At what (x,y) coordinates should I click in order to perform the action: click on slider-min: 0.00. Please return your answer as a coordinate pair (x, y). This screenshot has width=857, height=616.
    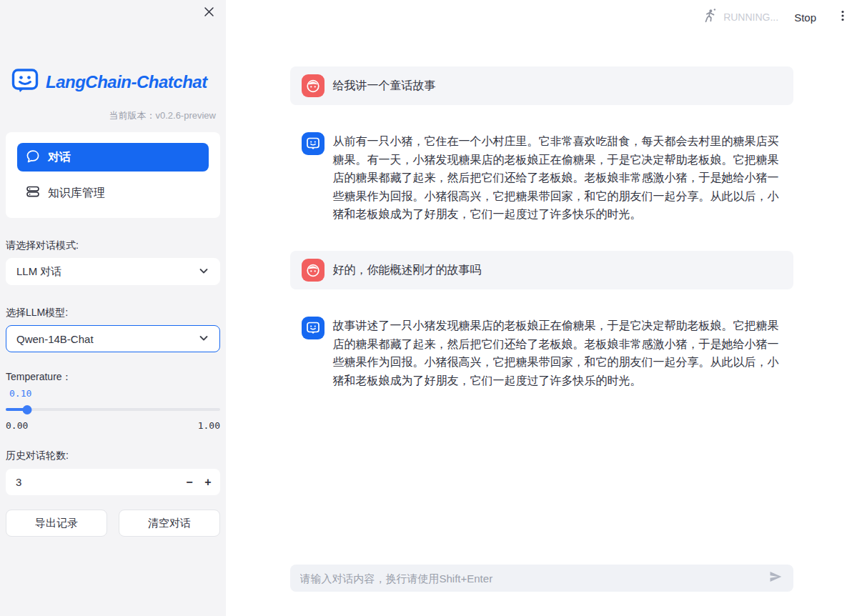
    Looking at the image, I should click on (17, 426).